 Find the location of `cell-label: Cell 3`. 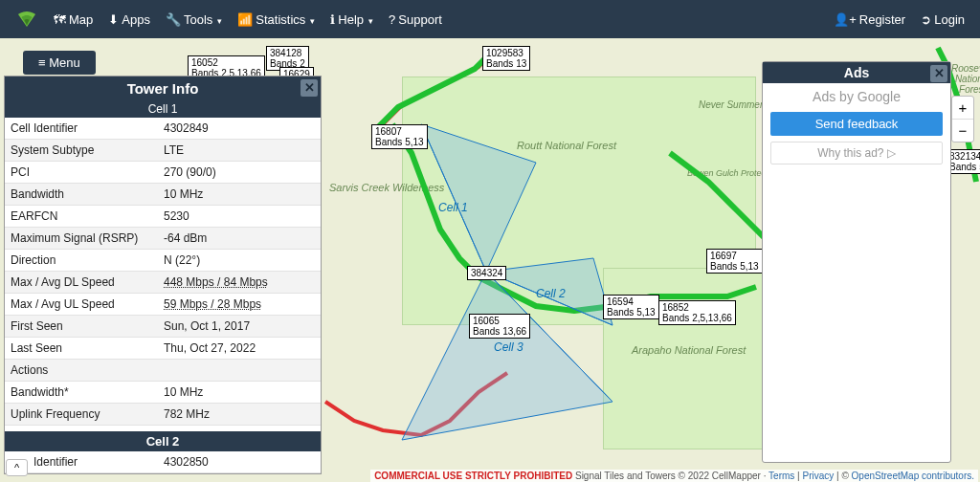

cell-label: Cell 3 is located at coordinates (509, 347).